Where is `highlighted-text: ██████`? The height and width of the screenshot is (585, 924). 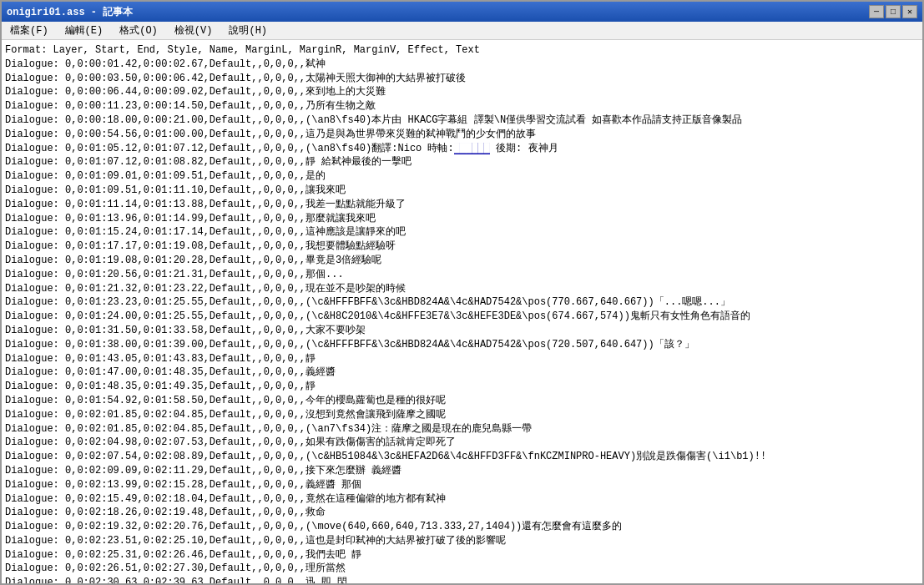
highlighted-text: ██████ is located at coordinates (472, 149).